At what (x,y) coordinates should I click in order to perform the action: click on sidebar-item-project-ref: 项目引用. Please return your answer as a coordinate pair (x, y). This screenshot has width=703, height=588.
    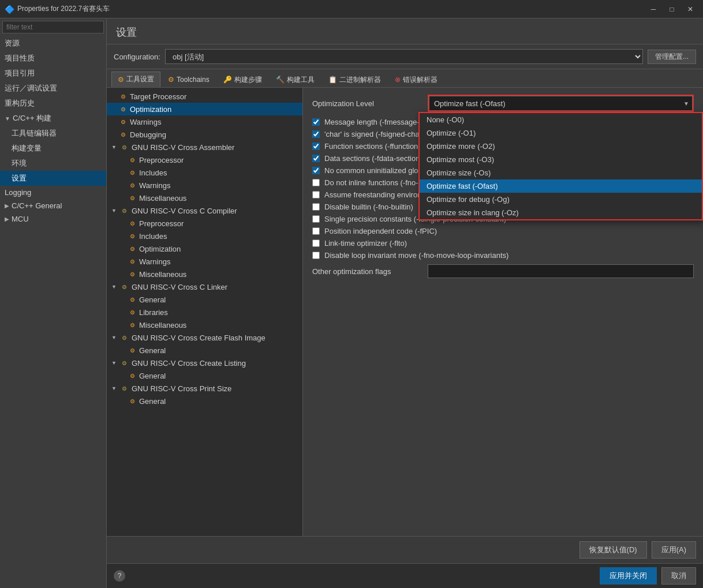
    Looking at the image, I should click on (53, 73).